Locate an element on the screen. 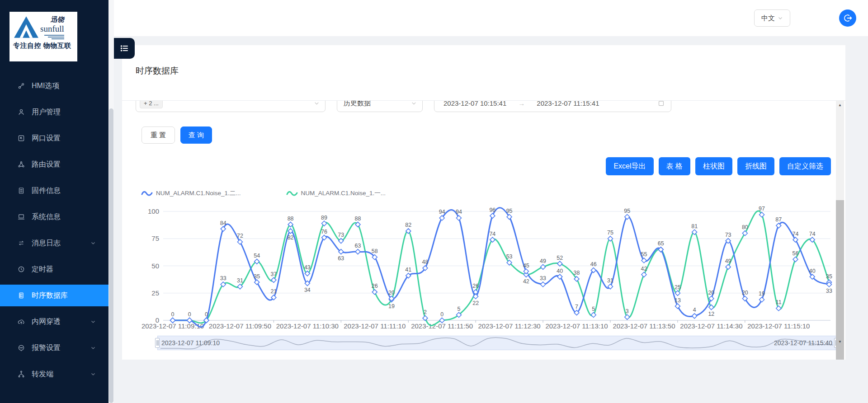  svg-text: 50 is located at coordinates (156, 266).